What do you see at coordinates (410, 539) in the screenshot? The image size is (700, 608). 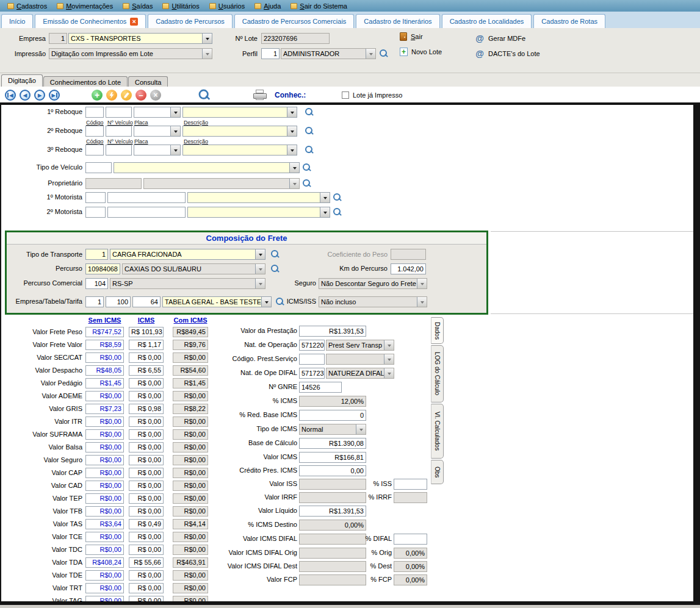 I see `pct-difal-field` at bounding box center [410, 539].